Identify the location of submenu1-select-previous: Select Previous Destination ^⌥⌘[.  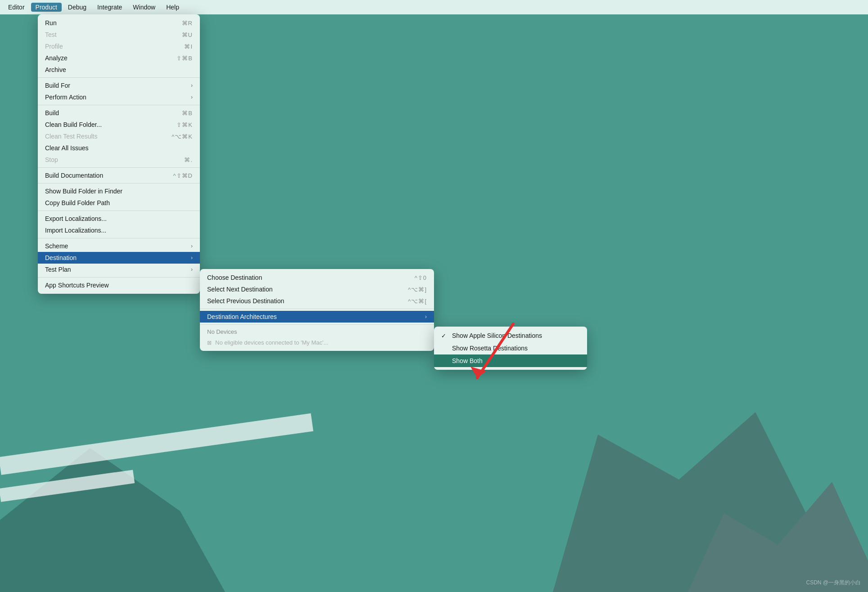
(317, 301).